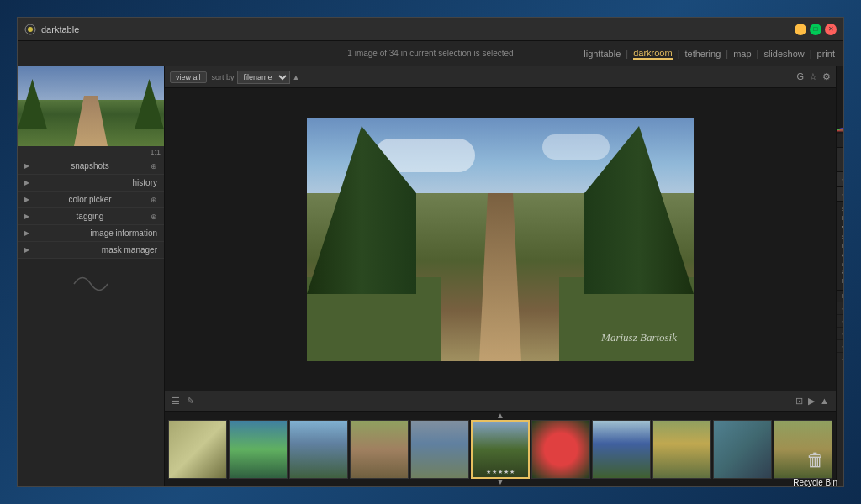 The image size is (861, 504). What do you see at coordinates (840, 195) in the screenshot?
I see `shadows-highlights-header: ◀◀ shadows and highlights ▼` at bounding box center [840, 195].